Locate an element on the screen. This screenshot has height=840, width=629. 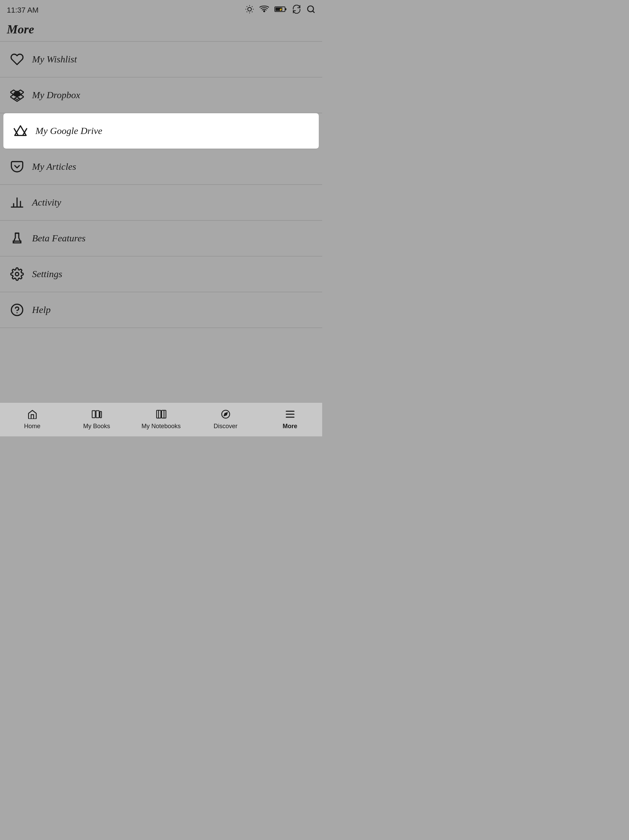
pocket-icon is located at coordinates (17, 167).